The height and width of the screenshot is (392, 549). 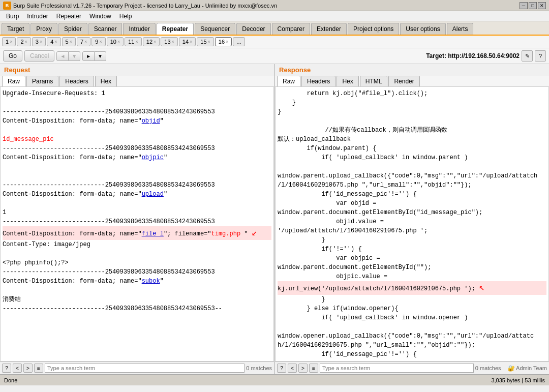 I want to click on menu-item-window: Window, so click(x=101, y=16).